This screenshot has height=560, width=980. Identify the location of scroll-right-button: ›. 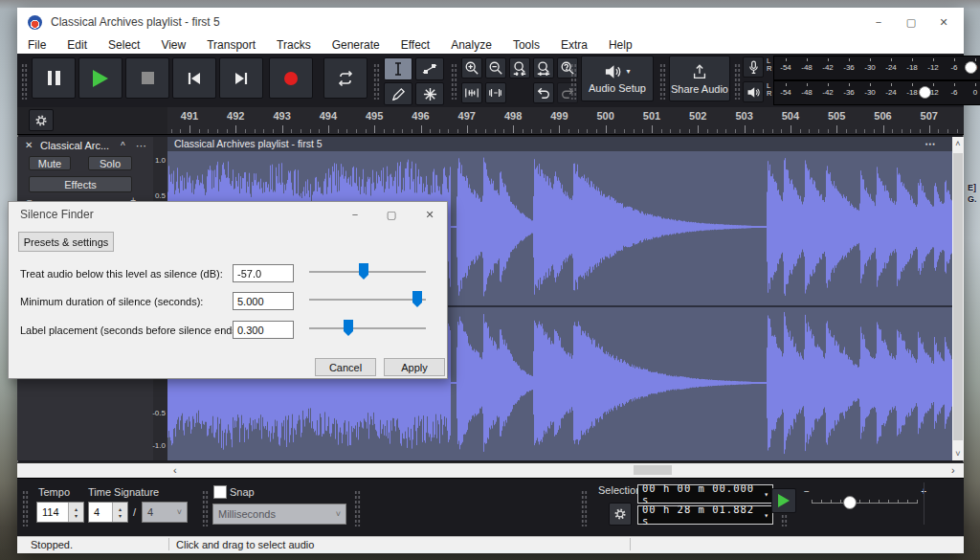
(953, 470).